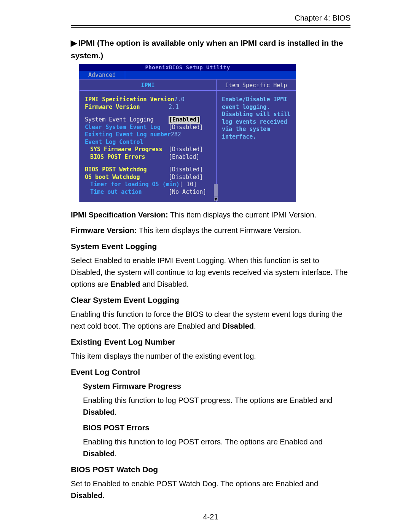 The image size is (411, 532). Describe the element at coordinates (132, 185) in the screenshot. I see `bios-item-timer-load: Timer for loading OS (min)` at that location.